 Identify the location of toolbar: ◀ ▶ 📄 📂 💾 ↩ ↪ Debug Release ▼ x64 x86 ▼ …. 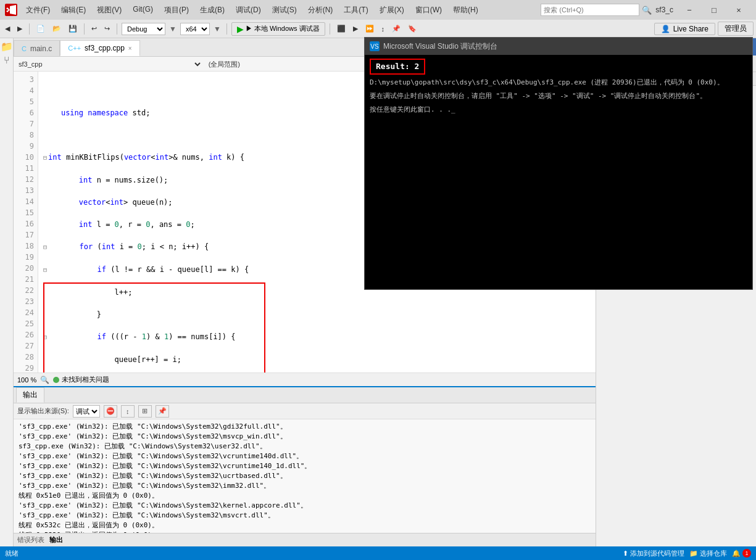
(378, 29).